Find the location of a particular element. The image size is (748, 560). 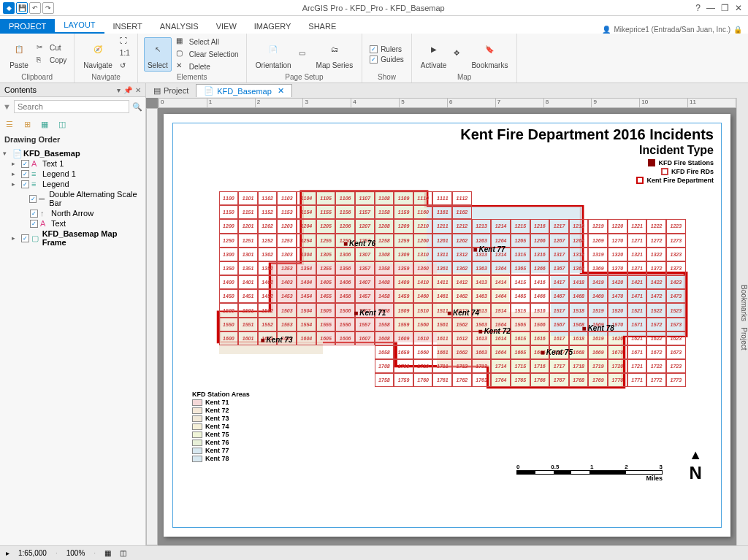

user-icon: 👤 is located at coordinates (606, 29).